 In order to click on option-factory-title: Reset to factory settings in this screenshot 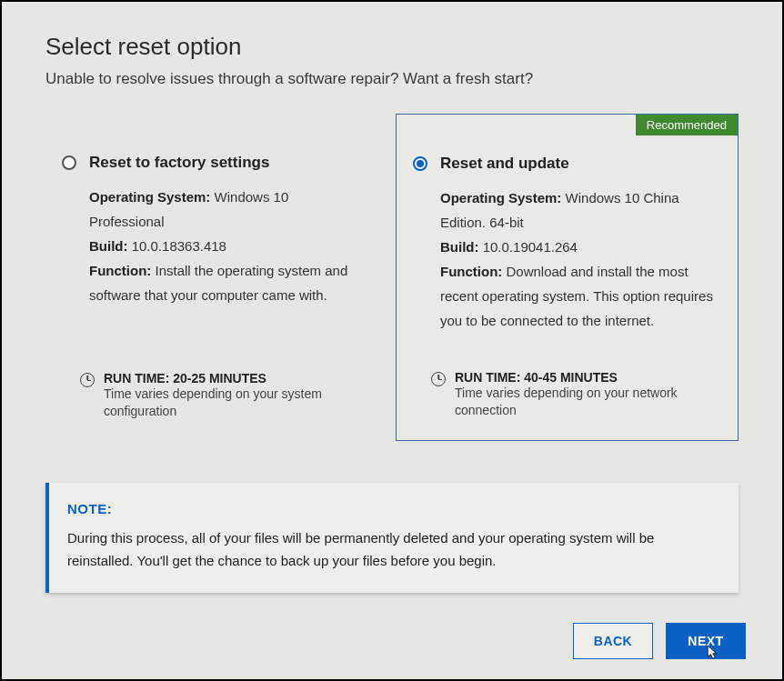, I will do `click(179, 163)`.